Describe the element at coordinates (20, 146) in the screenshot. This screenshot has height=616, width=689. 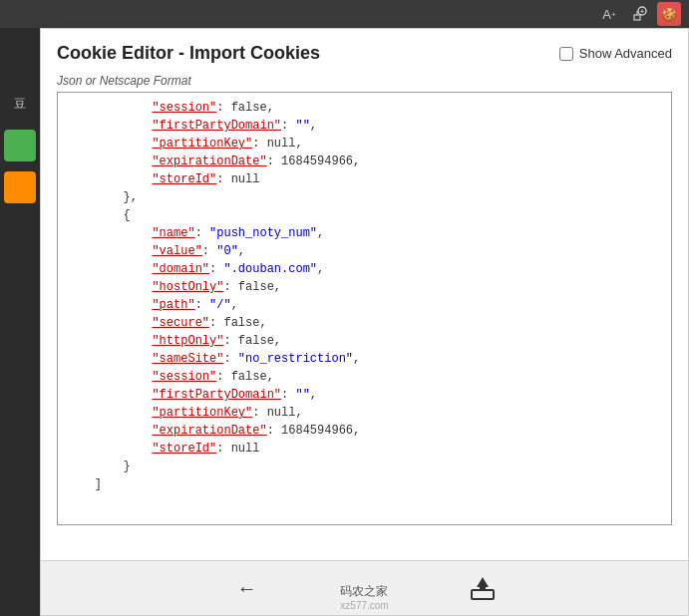
I see `sidebar-green-icon` at that location.